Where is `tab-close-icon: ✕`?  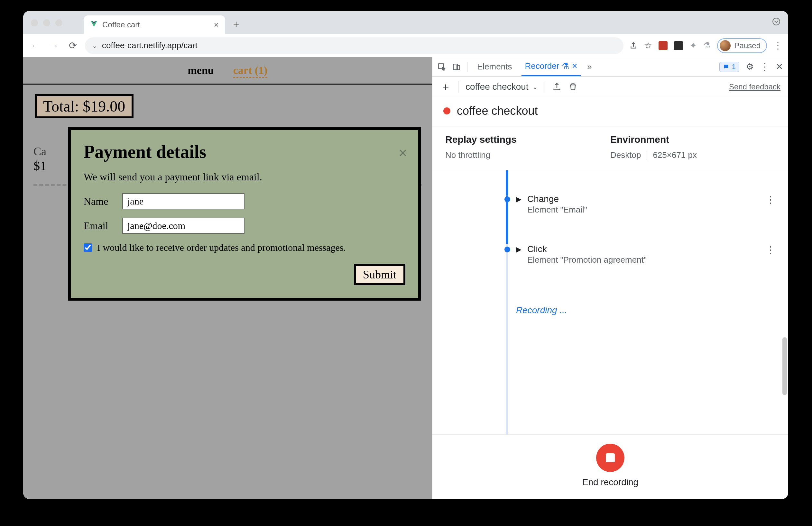
tab-close-icon: ✕ is located at coordinates (575, 66).